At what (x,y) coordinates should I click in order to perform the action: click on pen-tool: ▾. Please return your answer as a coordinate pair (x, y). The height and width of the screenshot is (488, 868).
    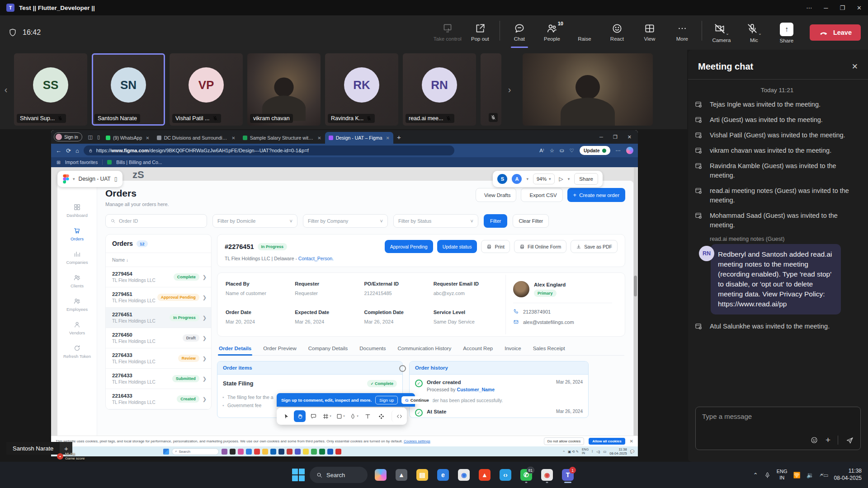
    Looking at the image, I should click on (354, 416).